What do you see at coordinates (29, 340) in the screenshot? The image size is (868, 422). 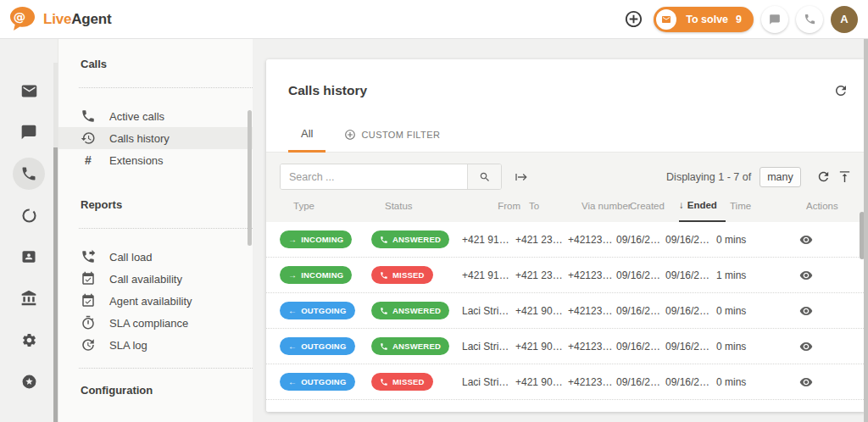 I see `rail-settings-button` at bounding box center [29, 340].